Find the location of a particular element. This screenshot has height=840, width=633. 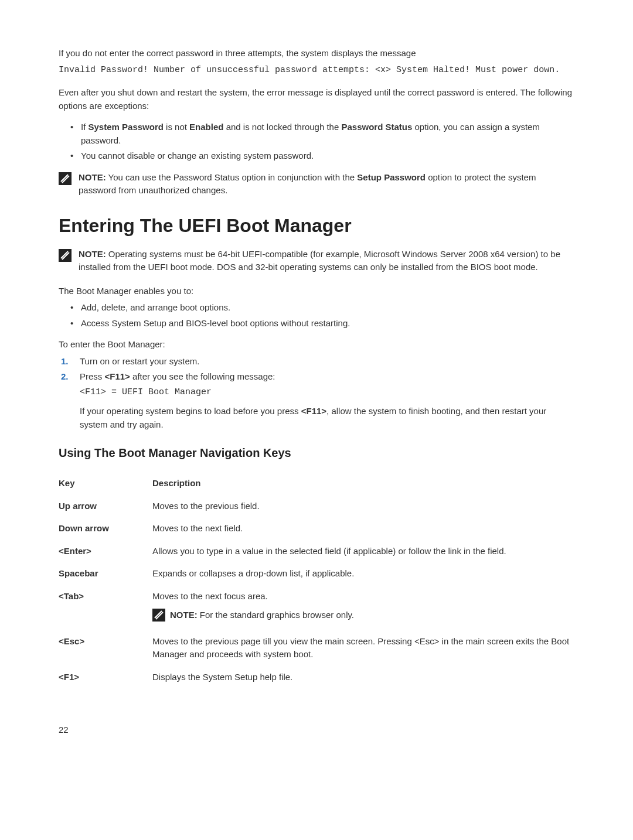

error-code: Invalid Password! Number of unsuccessful… is located at coordinates (316, 70).